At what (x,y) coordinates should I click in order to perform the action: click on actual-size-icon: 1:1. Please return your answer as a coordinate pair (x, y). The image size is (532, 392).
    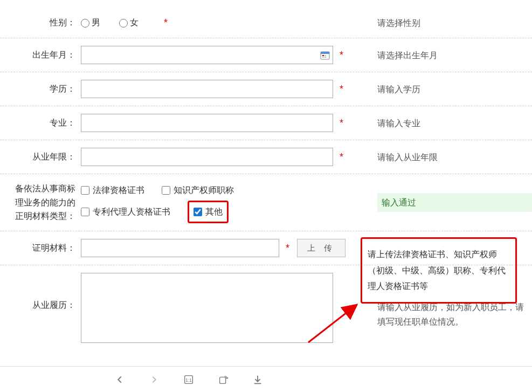
    Looking at the image, I should click on (189, 380).